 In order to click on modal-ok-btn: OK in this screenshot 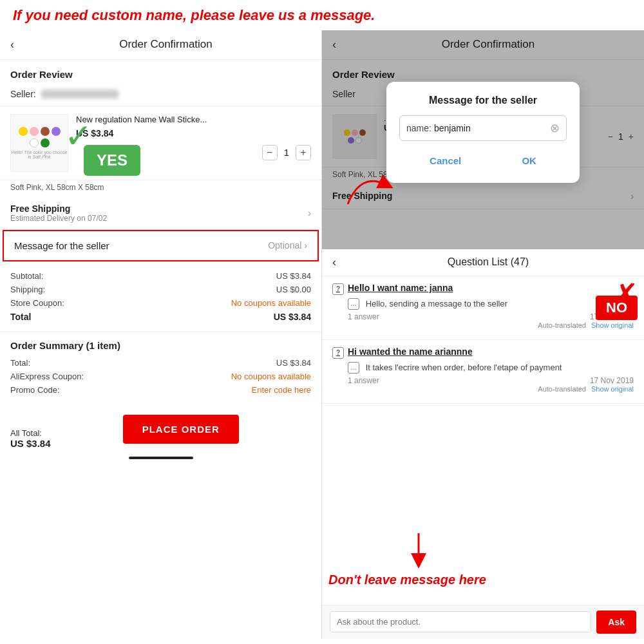, I will do `click(529, 161)`.